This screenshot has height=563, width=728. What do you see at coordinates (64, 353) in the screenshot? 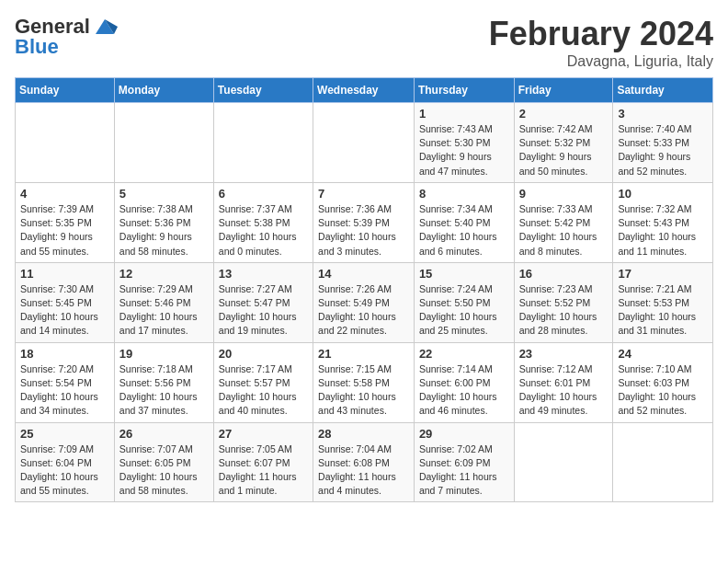
I see `day-number: 18` at bounding box center [64, 353].